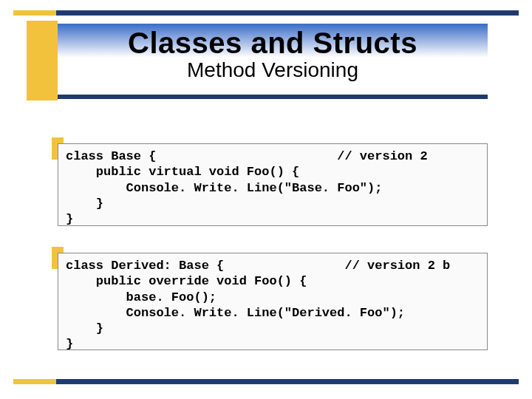 The image size is (532, 399). Describe the element at coordinates (273, 70) in the screenshot. I see `slide-subtitle: Method Versioning` at that location.